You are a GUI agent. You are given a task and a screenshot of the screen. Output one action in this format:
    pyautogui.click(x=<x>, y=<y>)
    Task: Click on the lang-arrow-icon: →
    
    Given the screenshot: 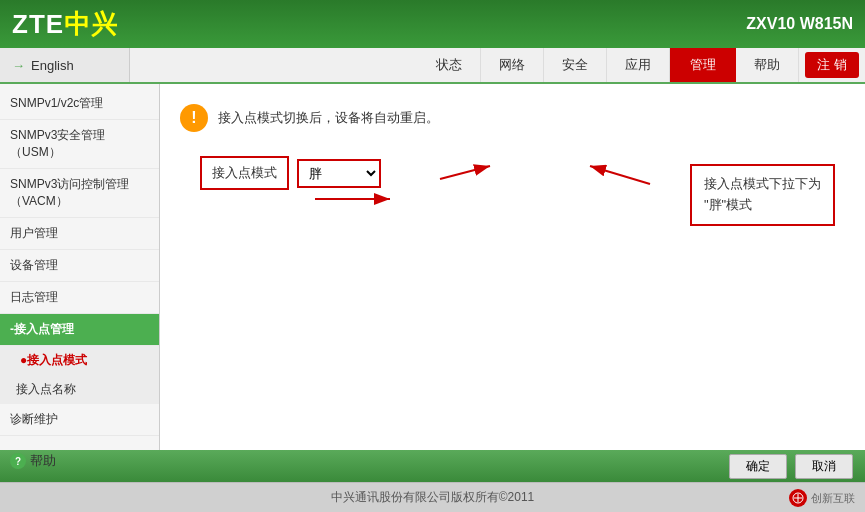 What is the action you would take?
    pyautogui.click(x=18, y=66)
    